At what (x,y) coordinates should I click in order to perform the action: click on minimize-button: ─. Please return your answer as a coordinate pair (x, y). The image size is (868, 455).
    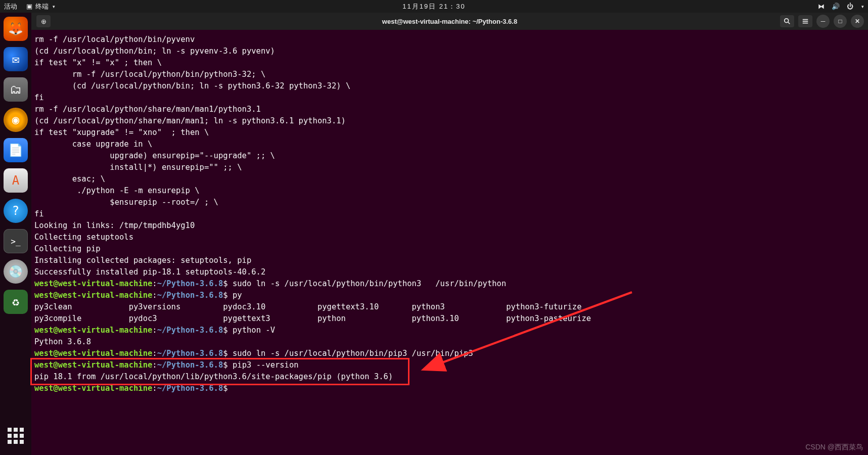
    Looking at the image, I should click on (823, 21).